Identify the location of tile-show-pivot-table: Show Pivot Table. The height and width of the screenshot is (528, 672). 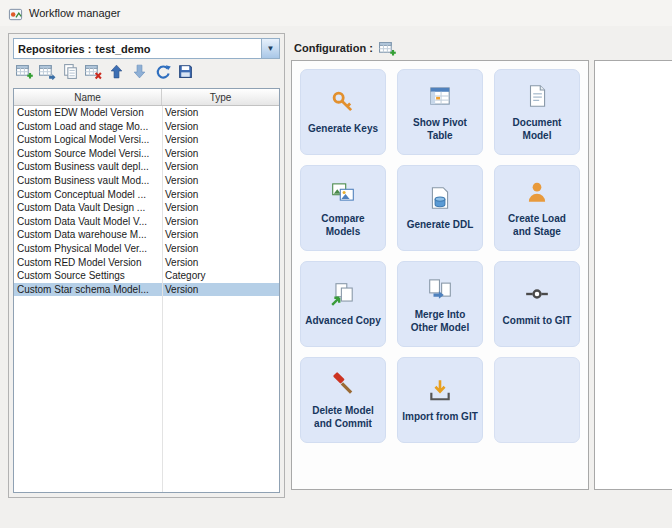
(440, 112).